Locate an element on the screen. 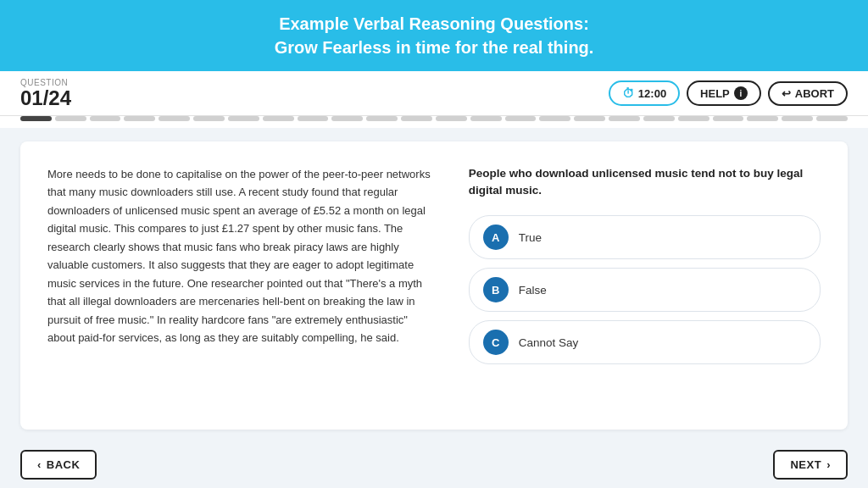 This screenshot has width=868, height=488. answer-option-b: BFalse is located at coordinates (644, 290).